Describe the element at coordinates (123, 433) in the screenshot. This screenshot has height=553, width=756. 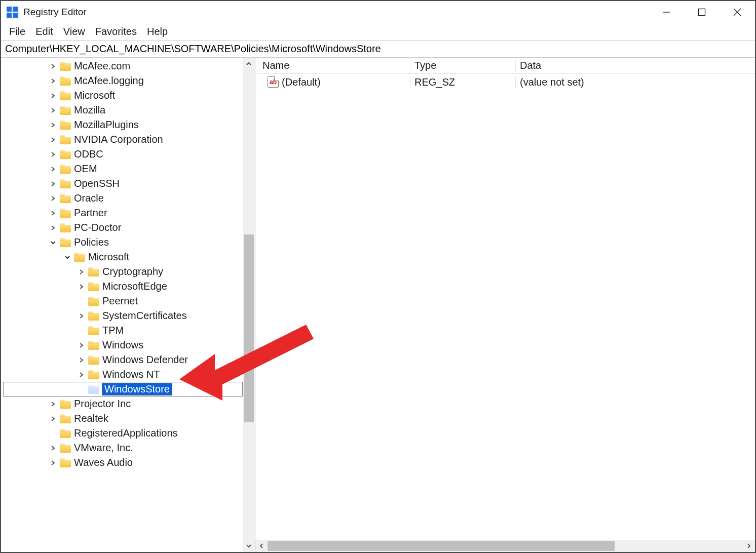
I see `tree-node: RegisteredApplications` at that location.